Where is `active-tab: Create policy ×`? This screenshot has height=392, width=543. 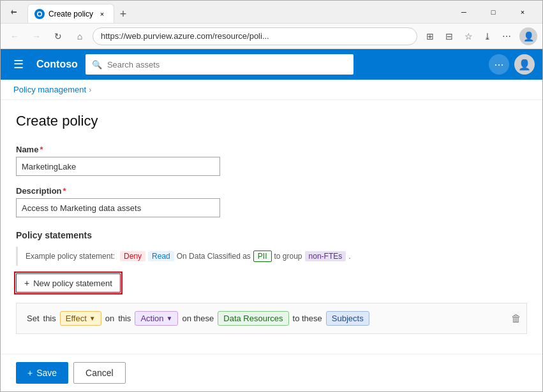 active-tab: Create policy × is located at coordinates (71, 13).